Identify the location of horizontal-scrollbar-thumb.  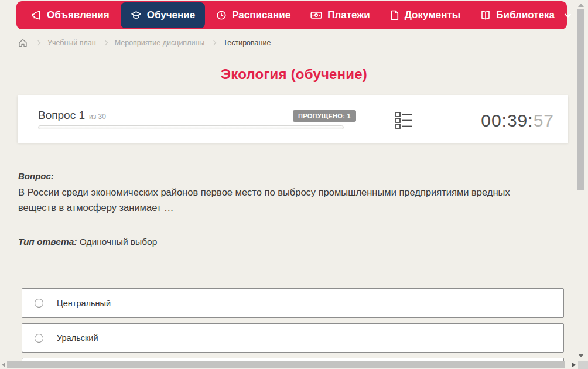
(286, 365).